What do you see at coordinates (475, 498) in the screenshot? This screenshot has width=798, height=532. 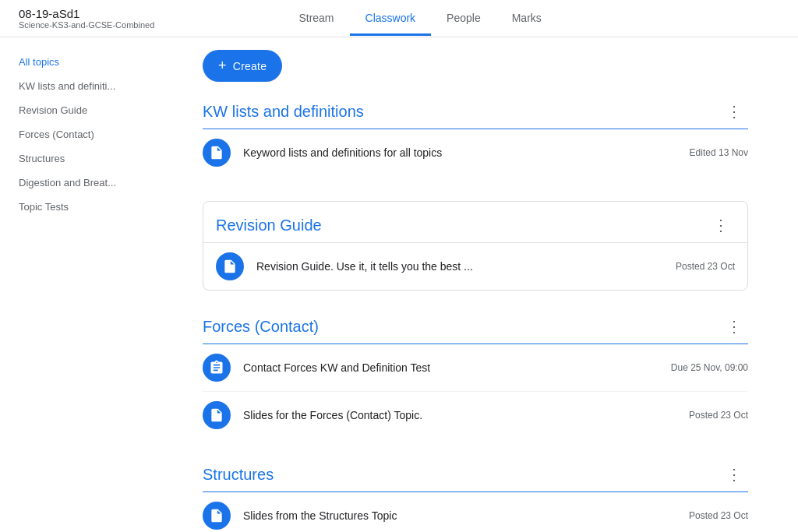 I see `topic-section-structures: Structures ⋮ Slides from the Structures …` at bounding box center [475, 498].